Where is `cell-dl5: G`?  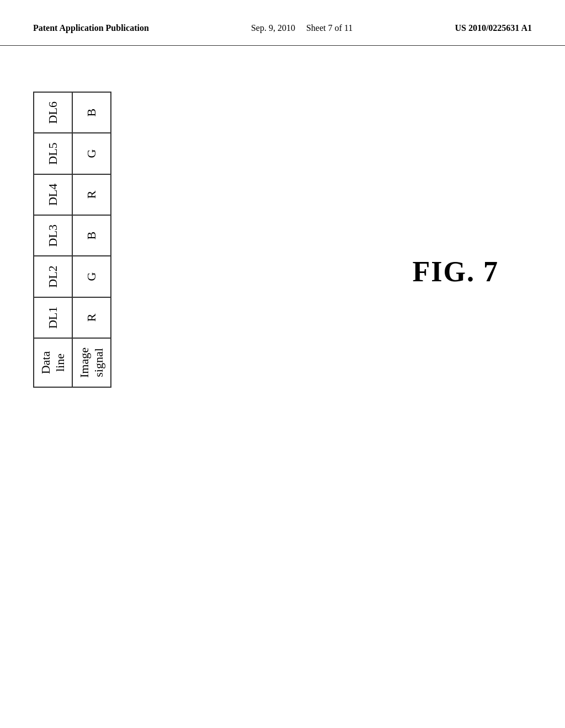 cell-dl5: G is located at coordinates (92, 154).